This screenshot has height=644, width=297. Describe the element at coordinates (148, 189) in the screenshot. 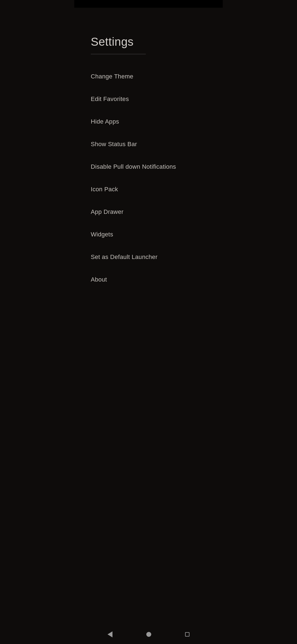

I see `menu-item-icon-pack: Icon Pack` at that location.